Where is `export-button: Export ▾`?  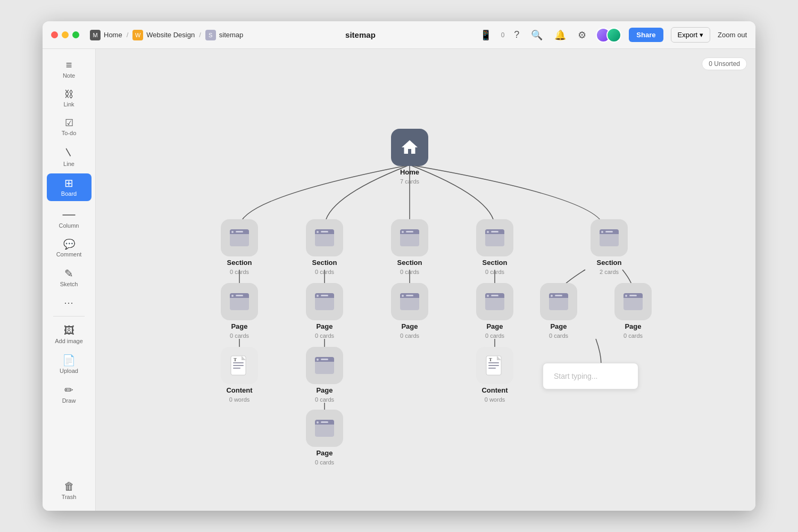 export-button: Export ▾ is located at coordinates (691, 35).